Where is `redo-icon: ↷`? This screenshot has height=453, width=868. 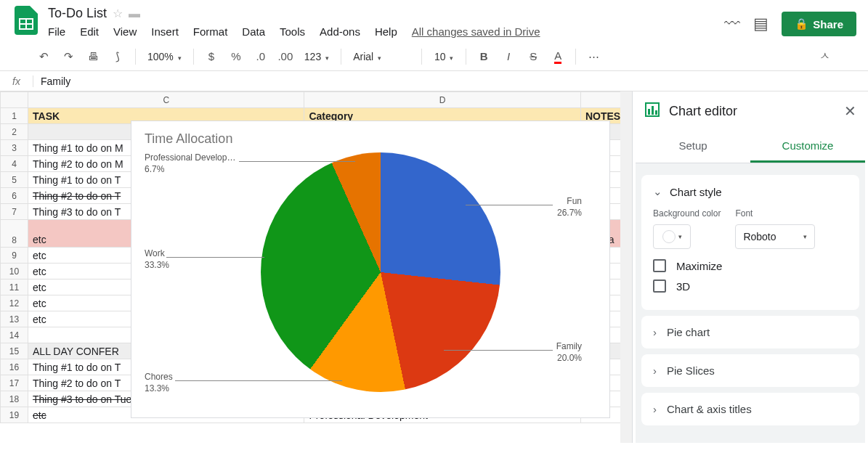
redo-icon: ↷ is located at coordinates (68, 57).